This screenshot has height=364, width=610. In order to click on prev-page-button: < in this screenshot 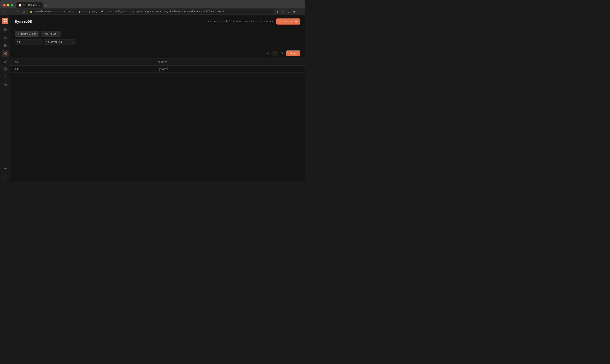, I will do `click(268, 53)`.